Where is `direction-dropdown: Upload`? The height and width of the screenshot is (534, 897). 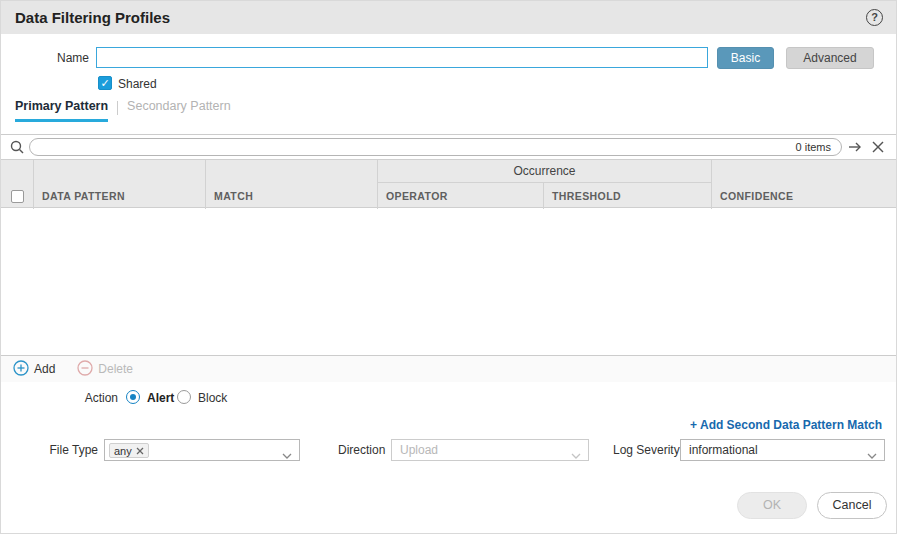
direction-dropdown: Upload is located at coordinates (490, 450).